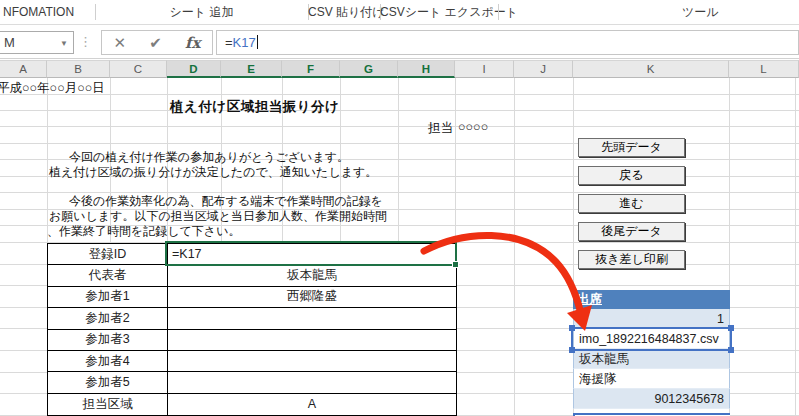  I want to click on insert-function-icon: fx, so click(192, 43).